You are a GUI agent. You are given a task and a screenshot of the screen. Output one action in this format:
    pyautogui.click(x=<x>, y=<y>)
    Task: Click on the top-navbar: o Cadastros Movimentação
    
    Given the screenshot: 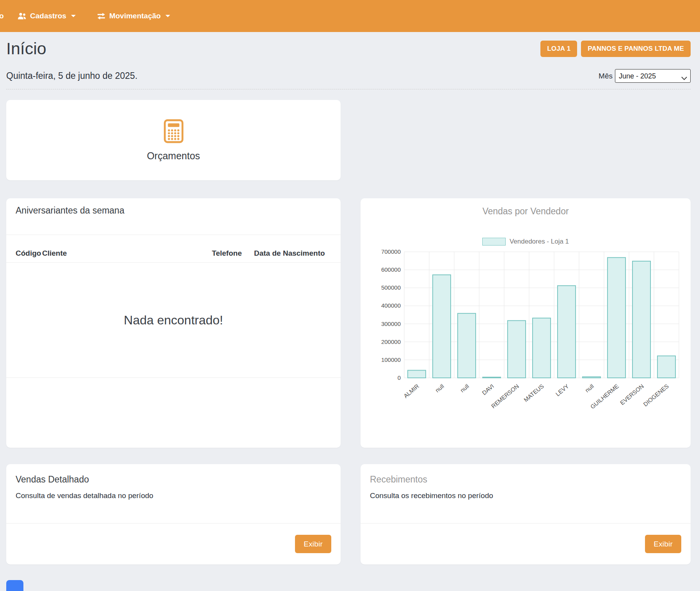 What is the action you would take?
    pyautogui.click(x=350, y=16)
    